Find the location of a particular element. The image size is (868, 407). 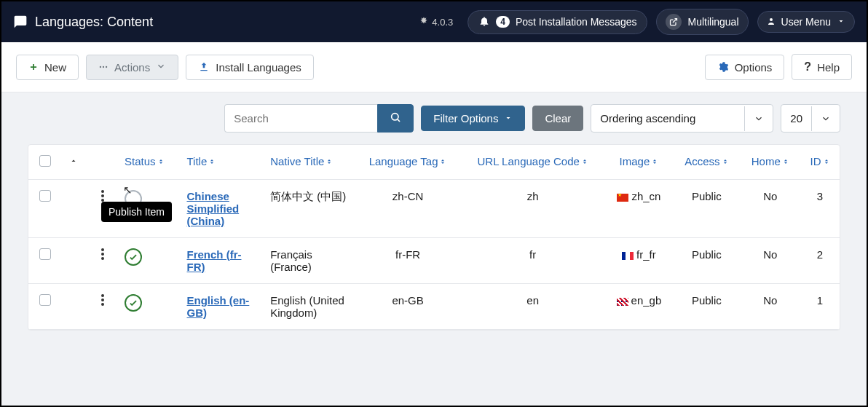

id-cell: 3 is located at coordinates (820, 209).